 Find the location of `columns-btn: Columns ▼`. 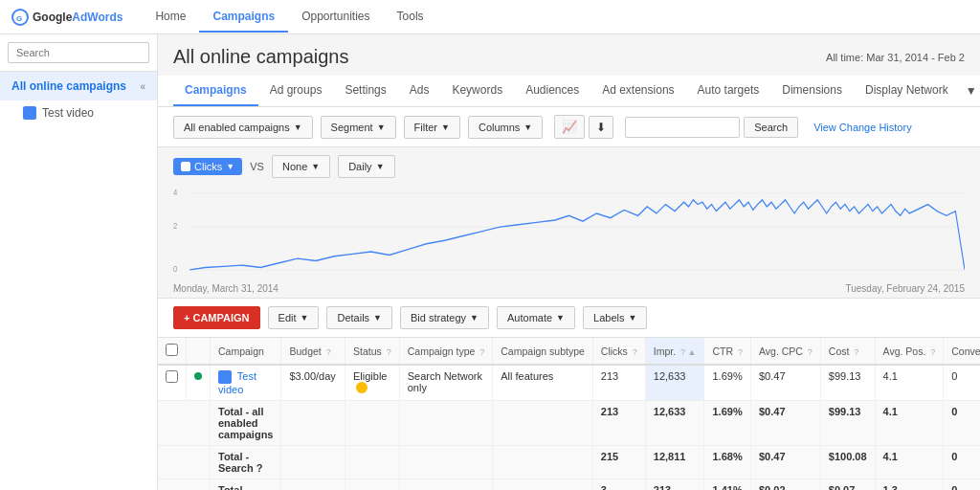

columns-btn: Columns ▼ is located at coordinates (505, 127).